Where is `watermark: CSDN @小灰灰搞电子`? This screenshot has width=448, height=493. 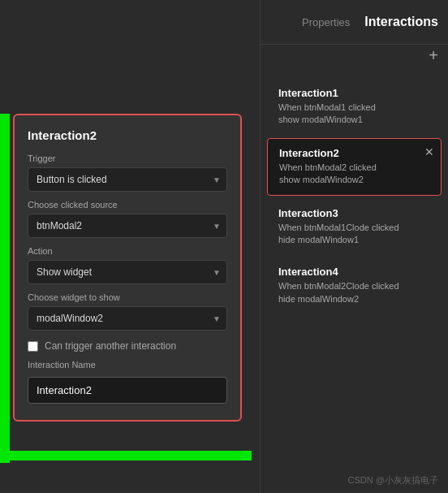
watermark: CSDN @小灰灰搞电子 is located at coordinates (393, 481).